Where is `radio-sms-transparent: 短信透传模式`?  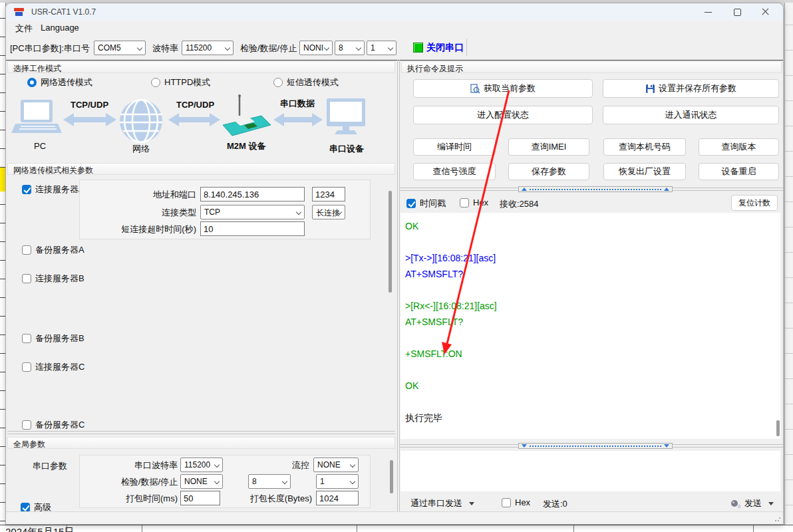 radio-sms-transparent: 短信透传模式 is located at coordinates (306, 82).